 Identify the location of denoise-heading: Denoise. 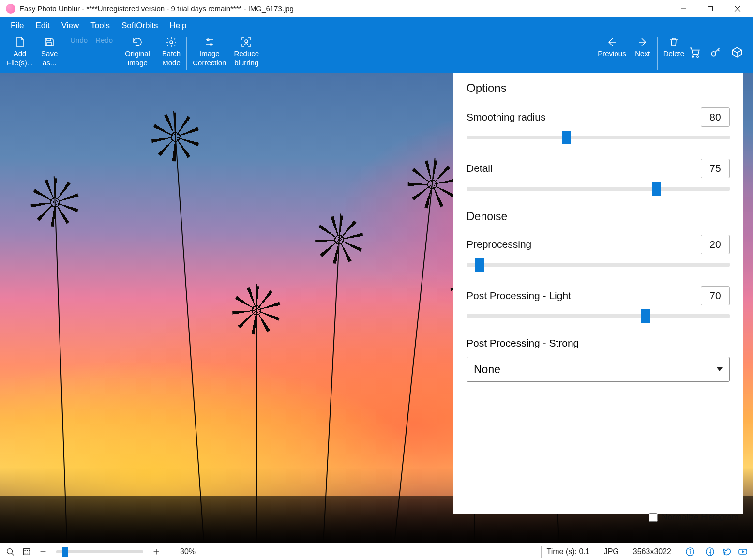
(598, 217).